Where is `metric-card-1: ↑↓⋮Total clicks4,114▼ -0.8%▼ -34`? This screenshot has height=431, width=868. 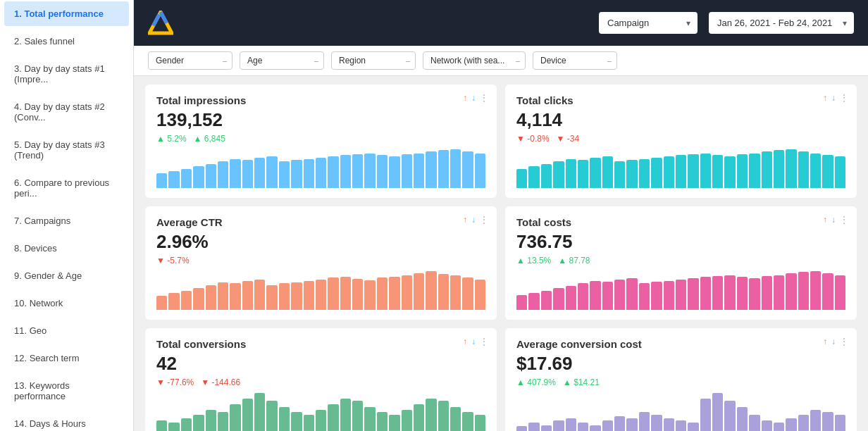
metric-card-1: ↑↓⋮Total clicks4,114▼ -0.8%▼ -34 is located at coordinates (681, 141).